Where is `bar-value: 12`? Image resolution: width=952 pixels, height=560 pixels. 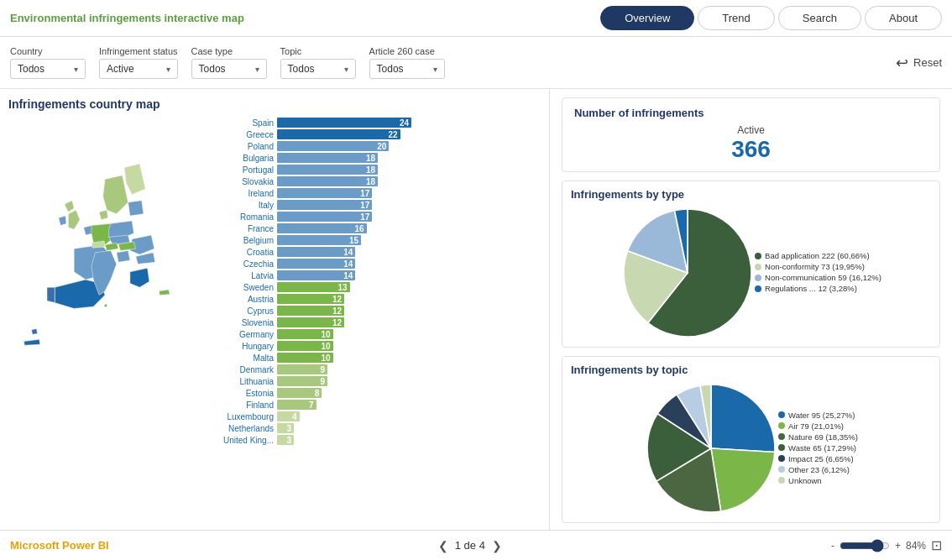 bar-value: 12 is located at coordinates (337, 322).